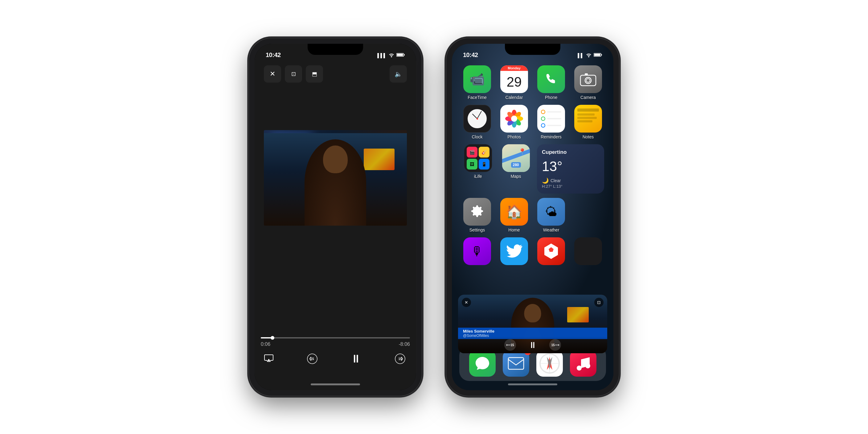 The height and width of the screenshot is (434, 868). I want to click on battery-icon-right, so click(598, 55).